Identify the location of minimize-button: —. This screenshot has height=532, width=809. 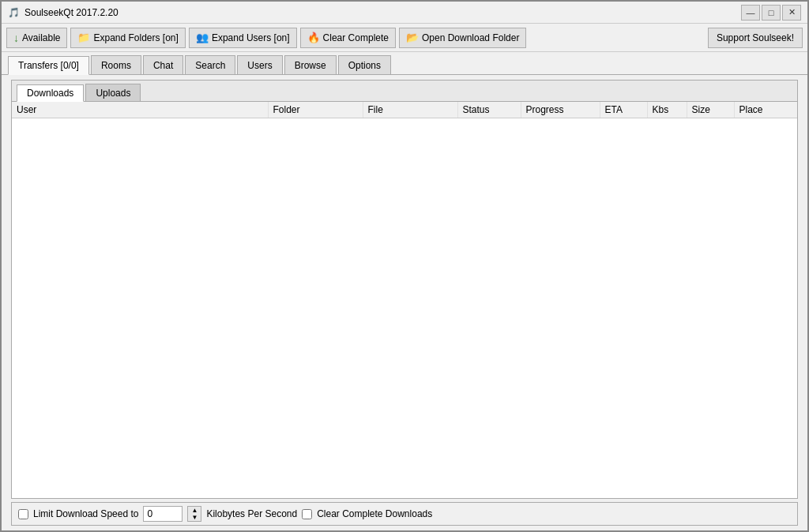
(751, 13).